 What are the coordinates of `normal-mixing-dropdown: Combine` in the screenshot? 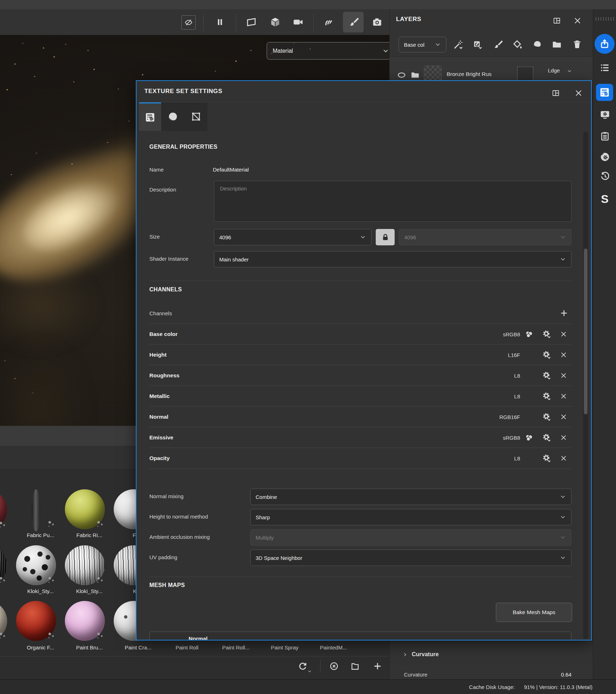 It's located at (411, 497).